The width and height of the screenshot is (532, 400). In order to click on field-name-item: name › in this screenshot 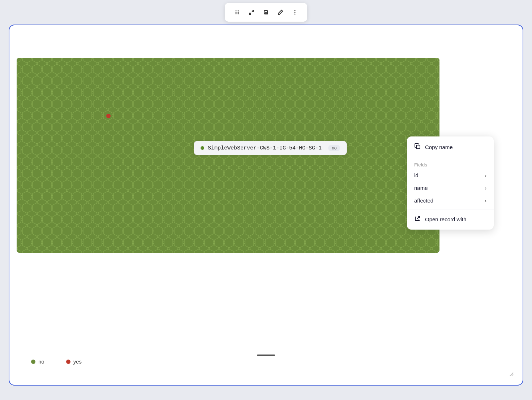, I will do `click(450, 188)`.